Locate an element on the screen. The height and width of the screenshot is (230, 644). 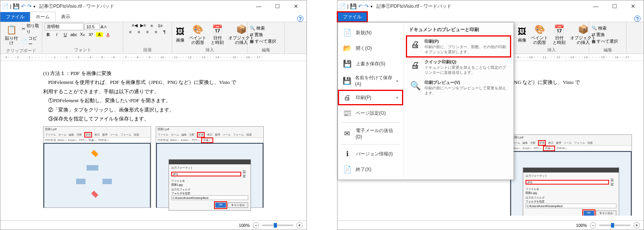
grow-font-icon: A is located at coordinates (102, 27).